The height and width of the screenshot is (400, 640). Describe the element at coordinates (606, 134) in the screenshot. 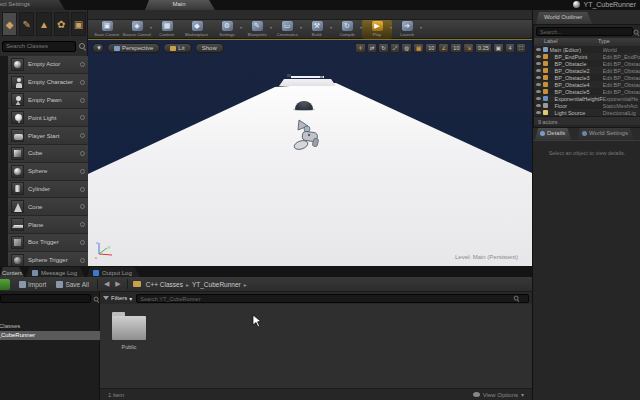

I see `world-settings-tab: World Settings` at that location.